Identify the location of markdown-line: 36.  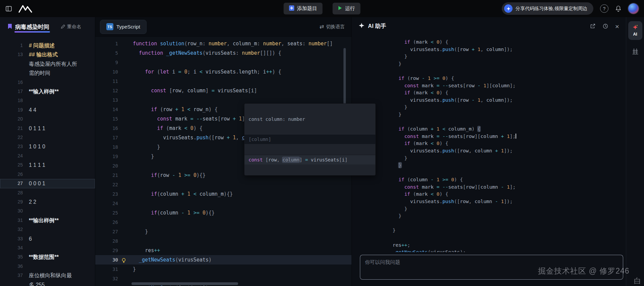
(48, 267).